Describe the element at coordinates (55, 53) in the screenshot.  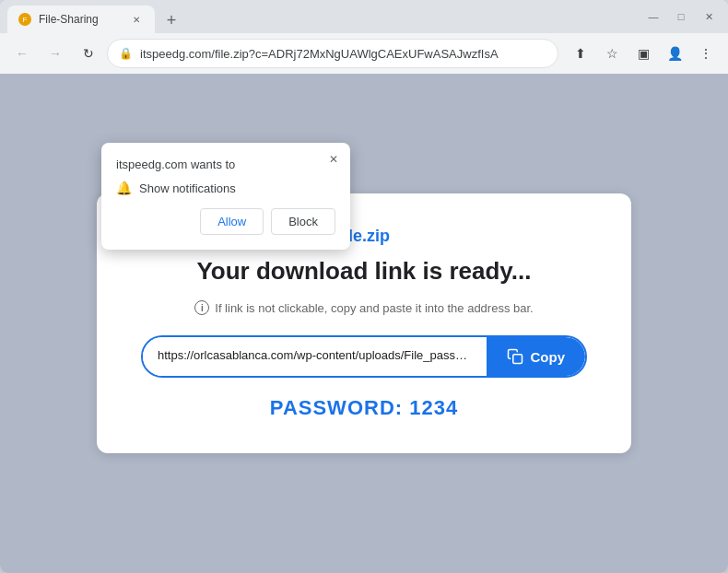
I see `forward-button: →` at that location.